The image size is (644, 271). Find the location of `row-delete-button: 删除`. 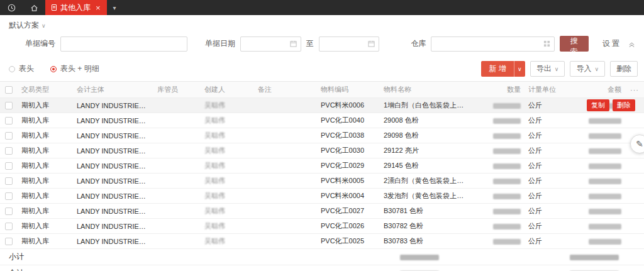

row-delete-button: 删除 is located at coordinates (624, 106).